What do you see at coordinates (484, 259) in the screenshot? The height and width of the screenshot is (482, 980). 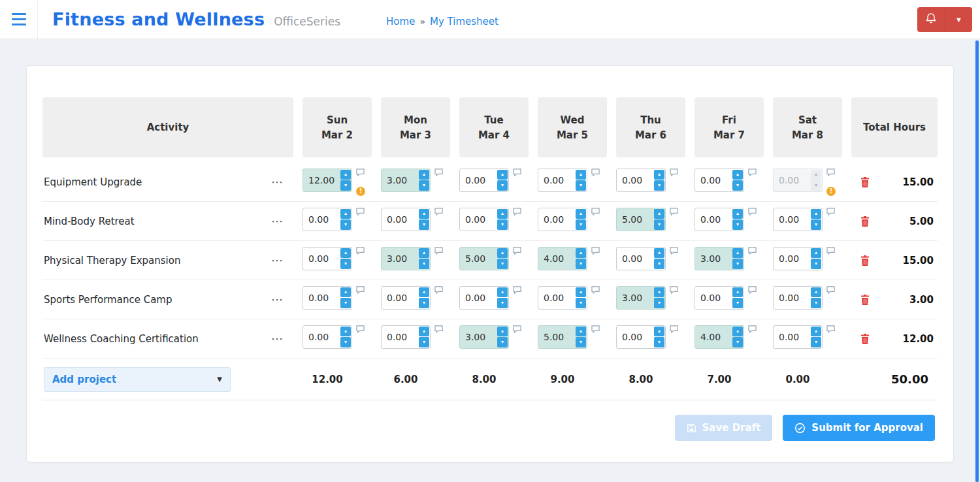 I see `hours-input: 5.00▴▾` at bounding box center [484, 259].